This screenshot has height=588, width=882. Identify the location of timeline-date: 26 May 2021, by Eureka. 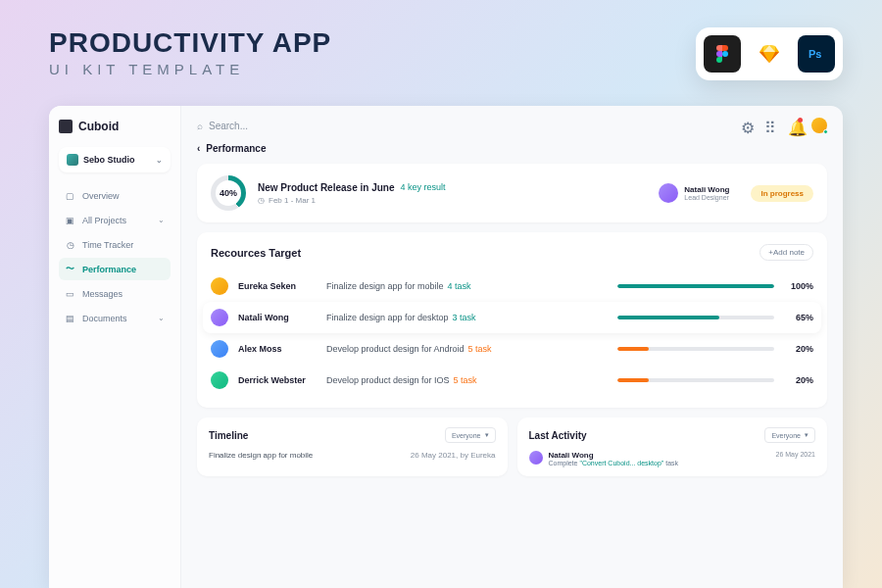
(453, 455).